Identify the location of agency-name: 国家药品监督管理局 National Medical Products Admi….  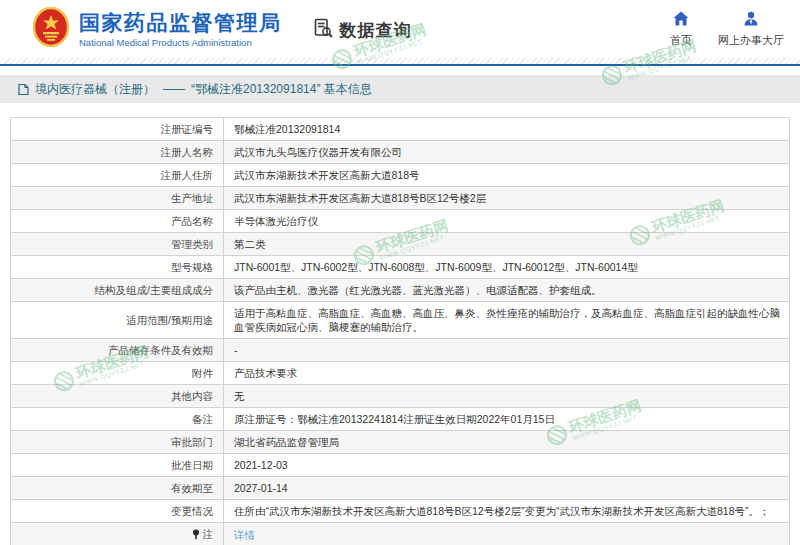
(180, 30).